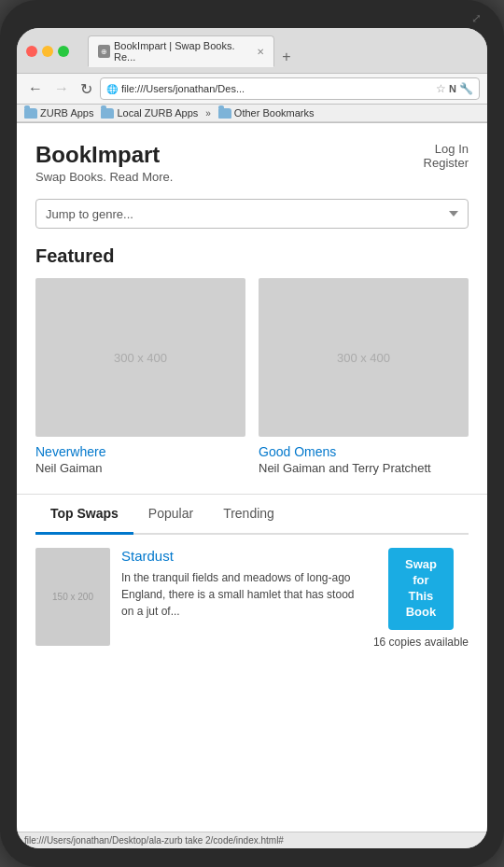  Describe the element at coordinates (252, 89) in the screenshot. I see `nav-bar: ← → ↻ 🌐 file:///Users/jonathan/Des... ☆ …` at that location.